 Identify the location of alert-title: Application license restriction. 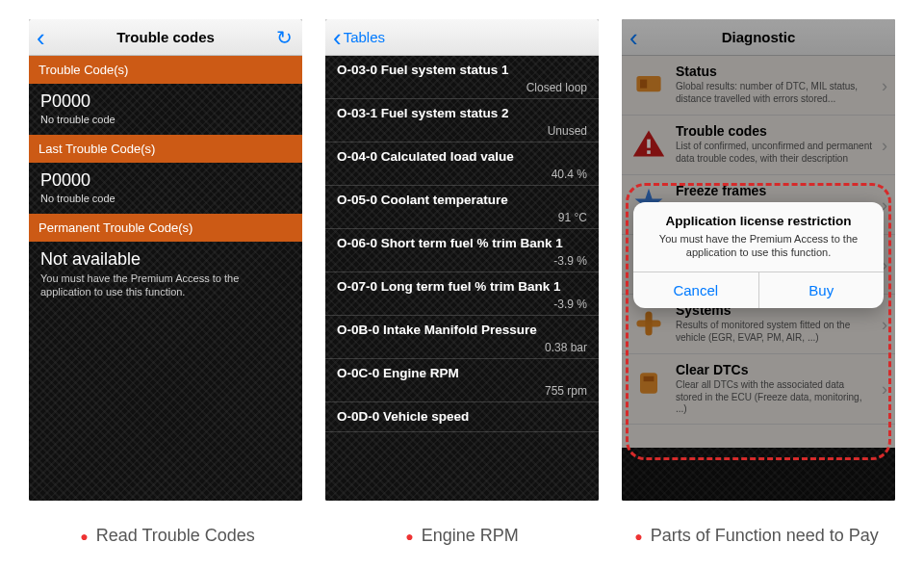
(758, 218).